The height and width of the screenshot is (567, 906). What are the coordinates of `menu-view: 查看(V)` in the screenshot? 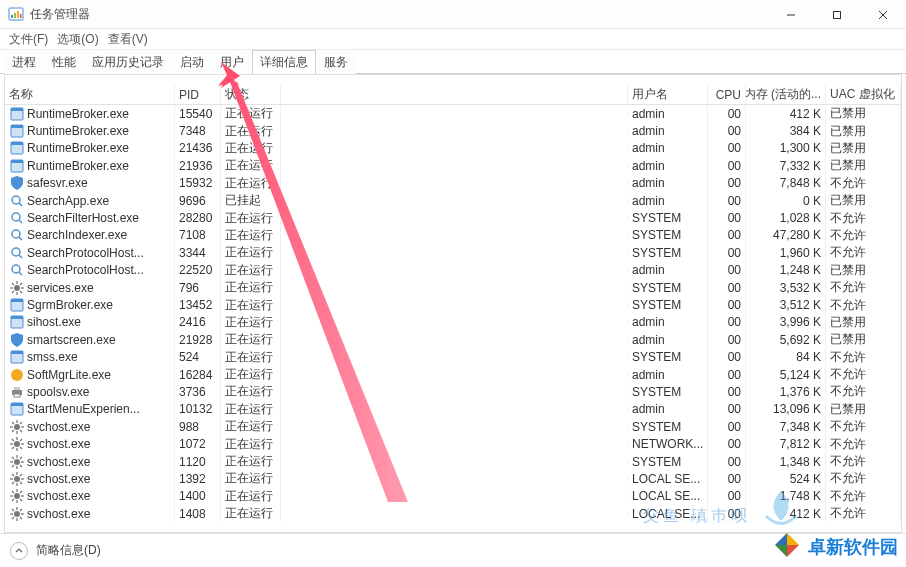 It's located at (128, 40).